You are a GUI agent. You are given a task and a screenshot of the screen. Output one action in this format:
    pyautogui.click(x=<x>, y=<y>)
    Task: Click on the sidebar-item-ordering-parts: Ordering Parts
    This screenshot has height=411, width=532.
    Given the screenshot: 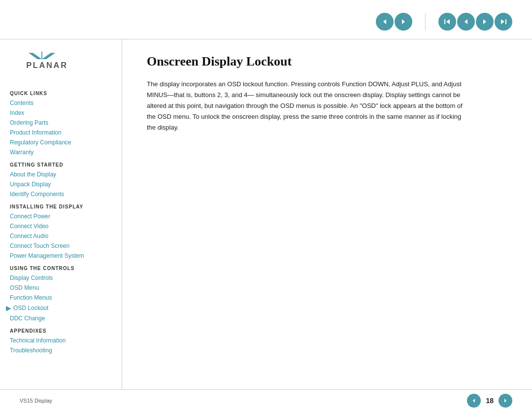 What is the action you would take?
    pyautogui.click(x=61, y=123)
    